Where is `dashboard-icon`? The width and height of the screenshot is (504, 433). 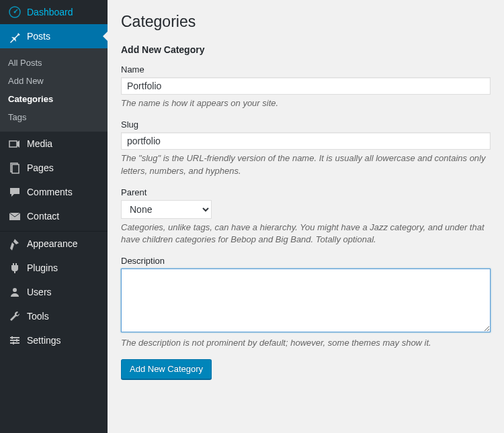 dashboard-icon is located at coordinates (15, 12).